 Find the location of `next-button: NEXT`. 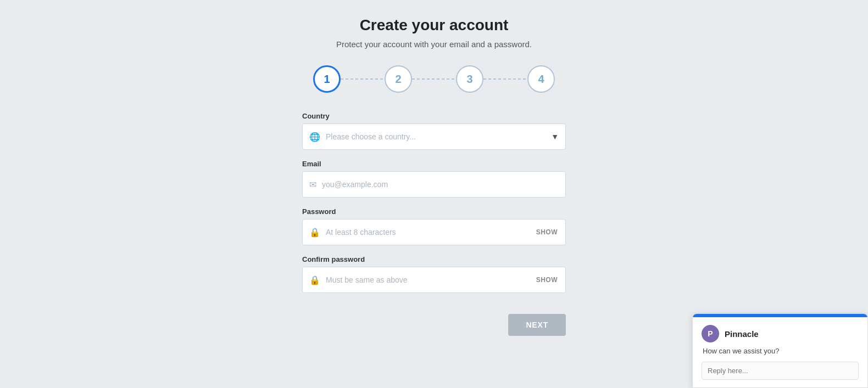

next-button: NEXT is located at coordinates (537, 325).